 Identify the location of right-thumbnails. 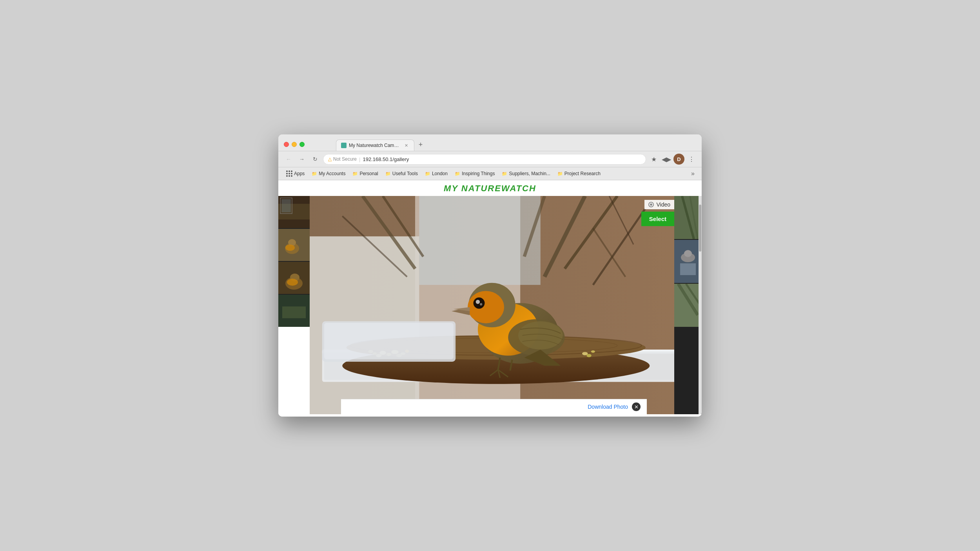
(688, 305).